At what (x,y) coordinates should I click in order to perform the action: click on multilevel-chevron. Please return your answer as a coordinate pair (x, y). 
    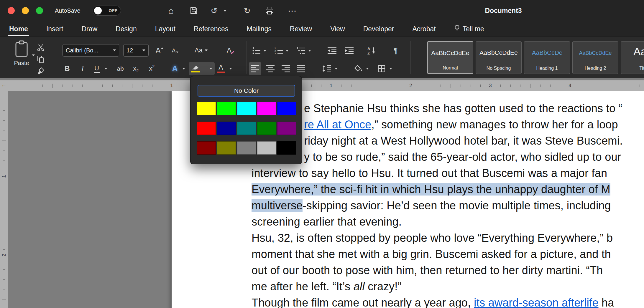
    Looking at the image, I should click on (310, 51).